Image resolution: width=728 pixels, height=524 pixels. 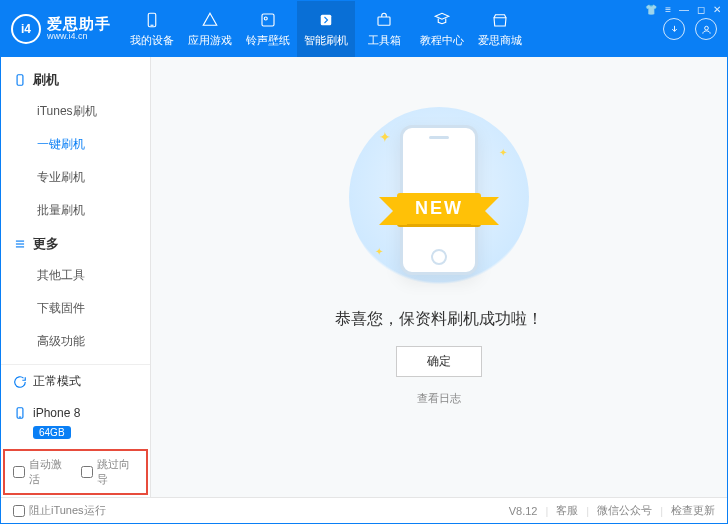 What do you see at coordinates (384, 20) in the screenshot?
I see `toolbox-icon` at bounding box center [384, 20].